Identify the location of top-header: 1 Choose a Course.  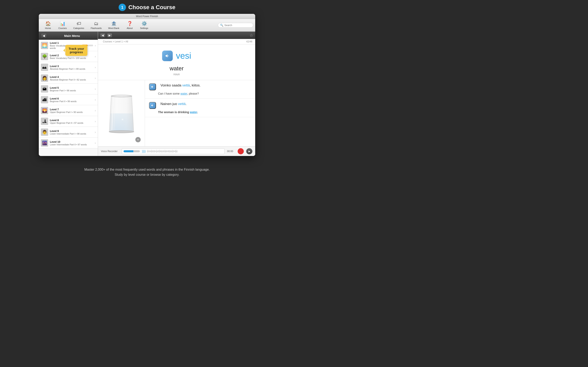
(147, 7).